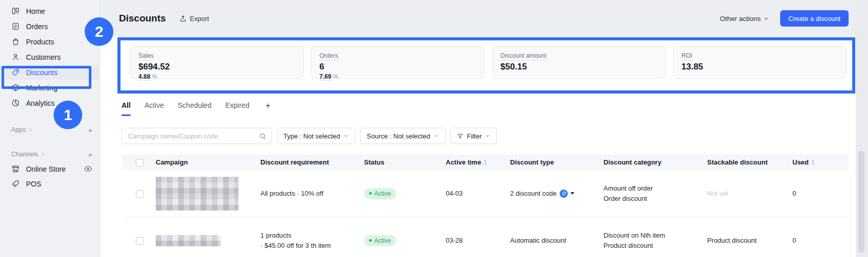 Image resolution: width=868 pixels, height=257 pixels. Describe the element at coordinates (15, 57) in the screenshot. I see `customers-icon` at that location.